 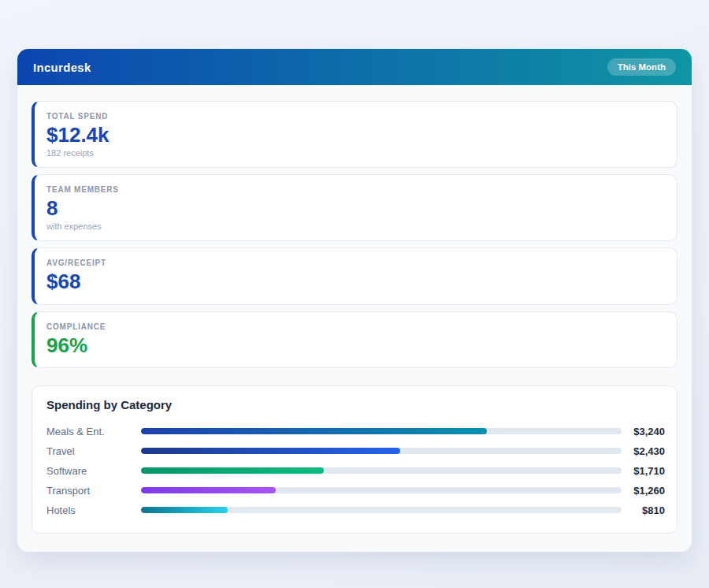 What do you see at coordinates (356, 432) in the screenshot?
I see `category-row: Meals & Ent. $3,240` at bounding box center [356, 432].